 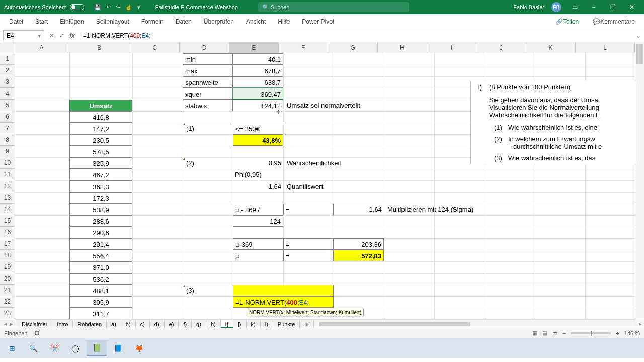 What do you see at coordinates (54, 348) in the screenshot?
I see `app-snip-icon: ✂️` at bounding box center [54, 348].